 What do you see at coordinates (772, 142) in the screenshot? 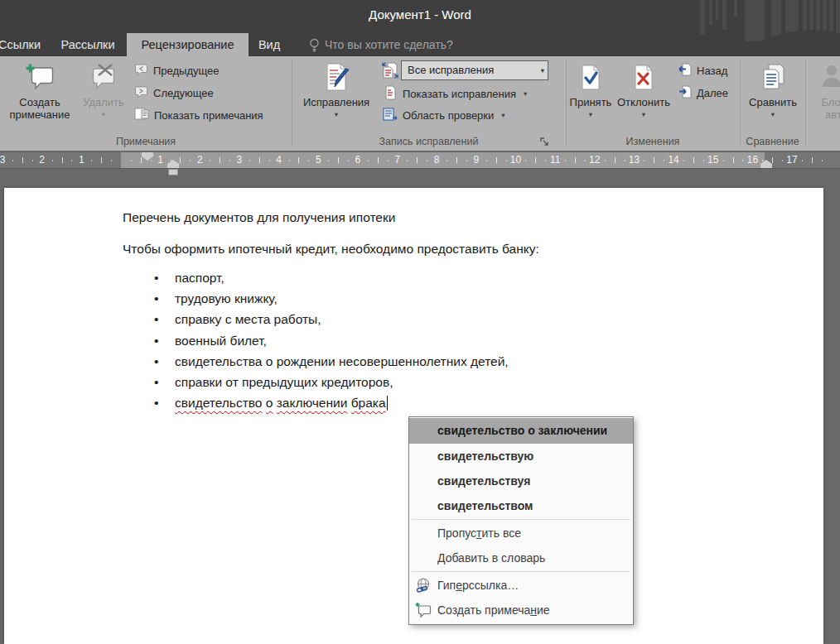
I see `group-label-compare: Сравнение` at bounding box center [772, 142].